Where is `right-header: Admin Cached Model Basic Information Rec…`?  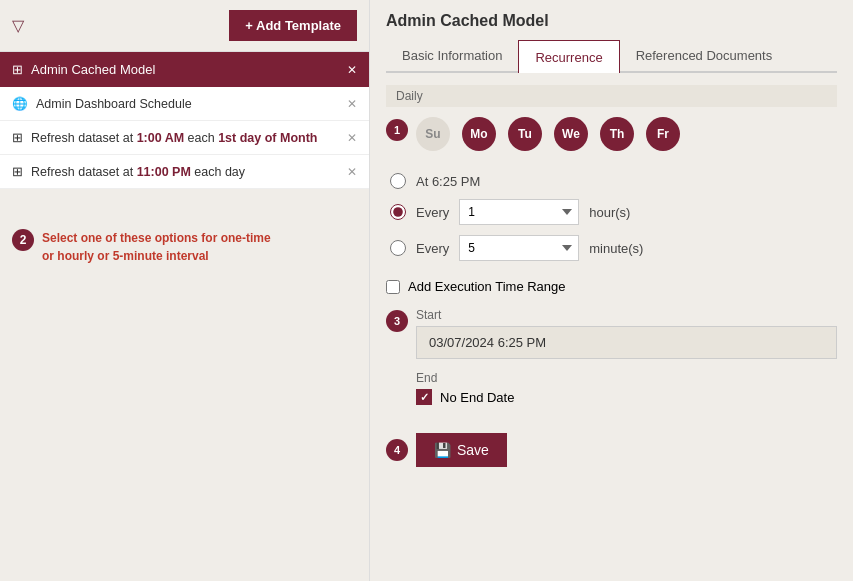
right-header: Admin Cached Model Basic Information Rec… is located at coordinates (612, 36).